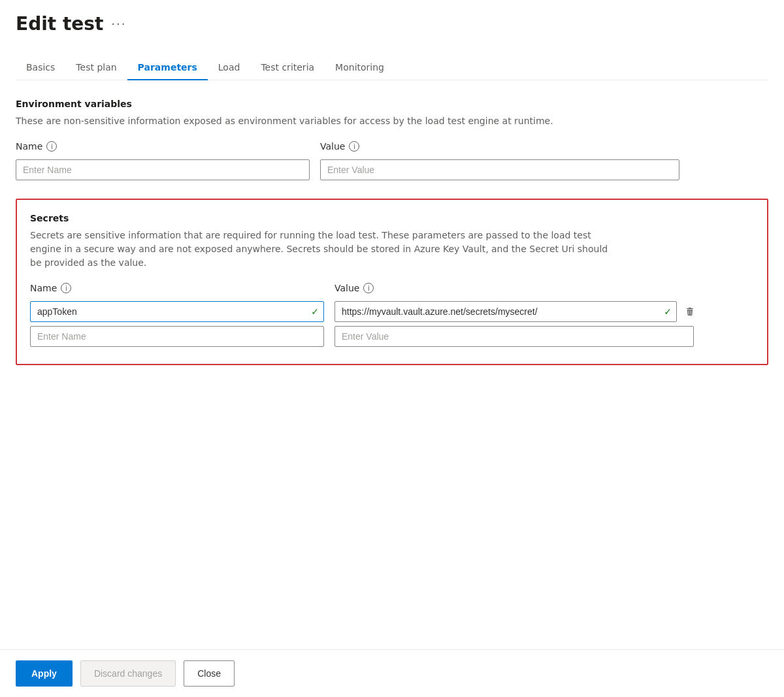 The image size is (784, 697). Describe the element at coordinates (66, 288) in the screenshot. I see `secrets-name-info-icon: i` at that location.